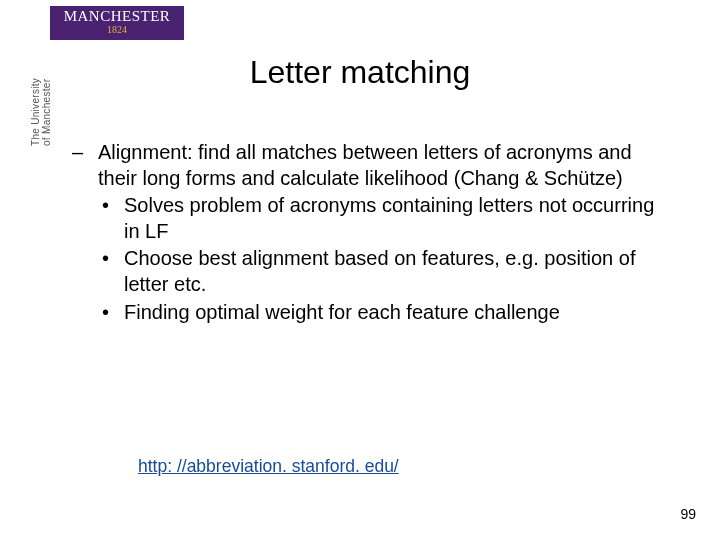 This screenshot has width=720, height=540. I want to click on dash-text: Alignment: find all matches between lett…, so click(385, 166).